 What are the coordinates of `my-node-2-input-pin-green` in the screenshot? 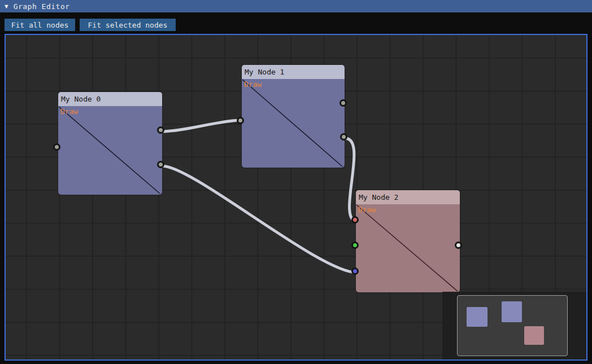 It's located at (355, 245).